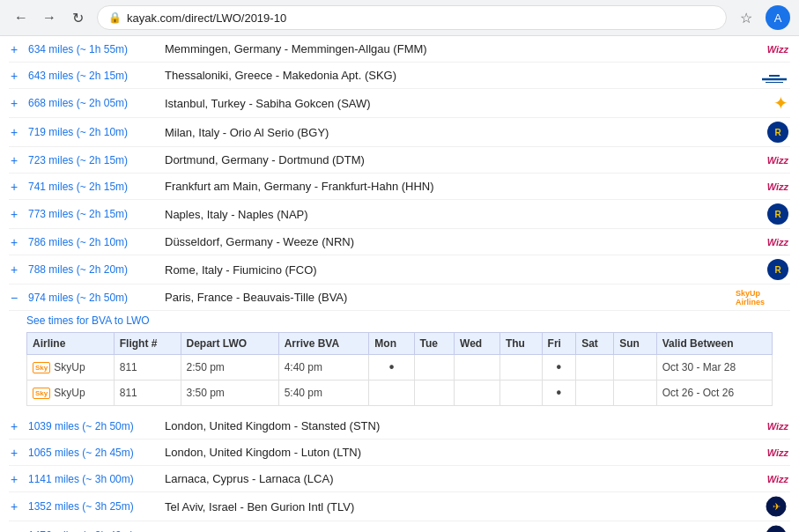  I want to click on route-row: + 1141 miles (~ 3h 00m) Larnaca, Cyprus …, so click(400, 479).